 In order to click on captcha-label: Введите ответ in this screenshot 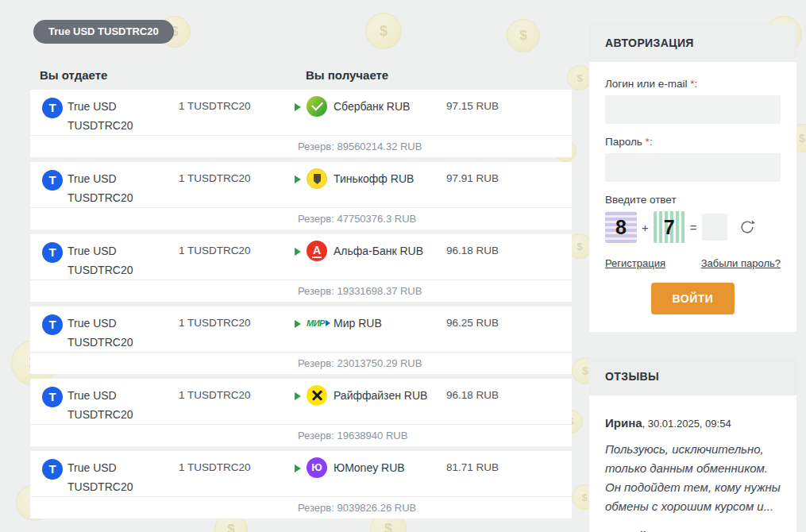, I will do `click(692, 200)`.